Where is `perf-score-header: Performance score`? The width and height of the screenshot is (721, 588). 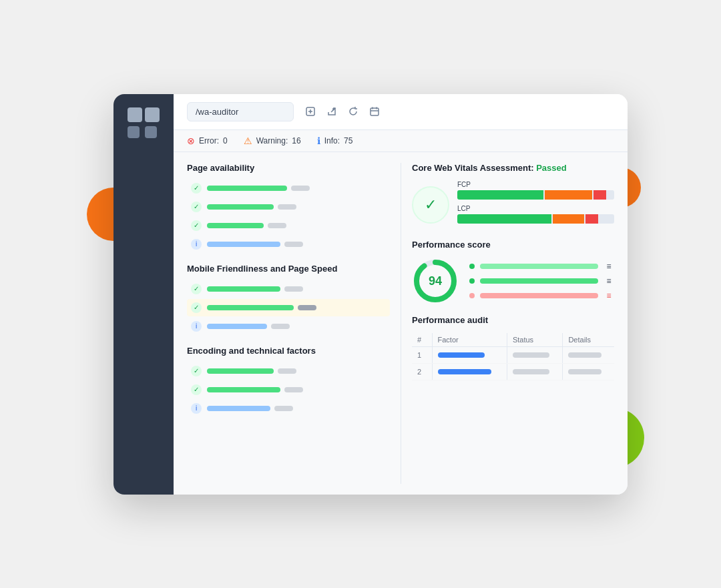 perf-score-header: Performance score is located at coordinates (513, 244).